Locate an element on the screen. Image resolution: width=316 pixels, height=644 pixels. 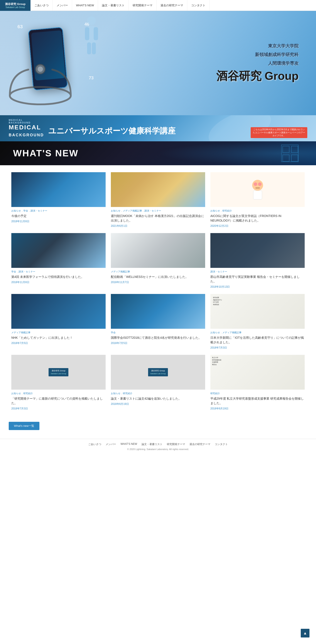
logo-jp-text: 酒谷研究 Group is located at coordinates (16, 4).